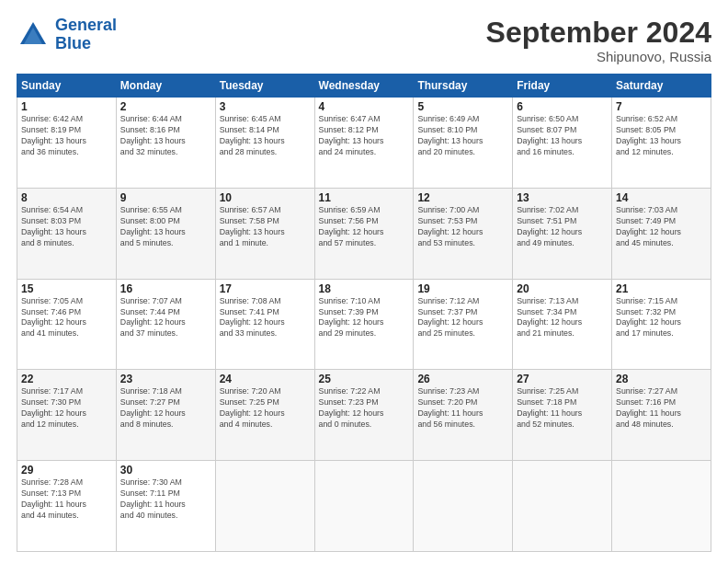 Image resolution: width=728 pixels, height=563 pixels. I want to click on day-number: 16, so click(165, 289).